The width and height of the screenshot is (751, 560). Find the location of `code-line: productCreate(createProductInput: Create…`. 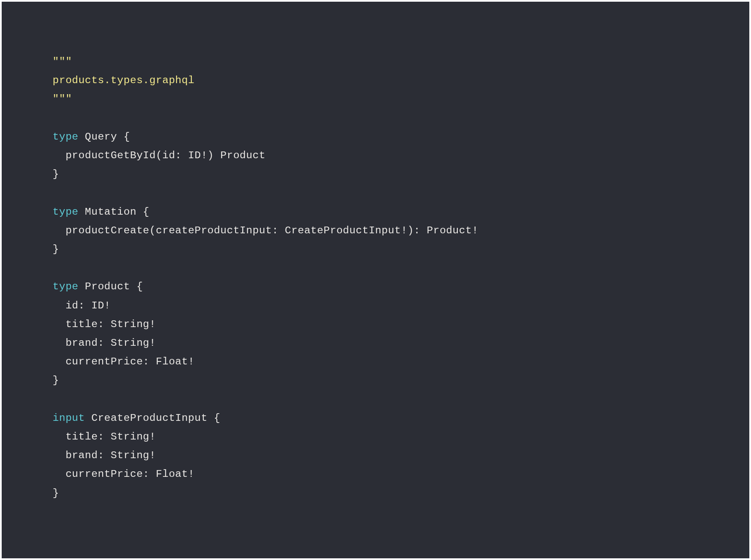

code-line: productCreate(createProductInput: Create… is located at coordinates (376, 231).